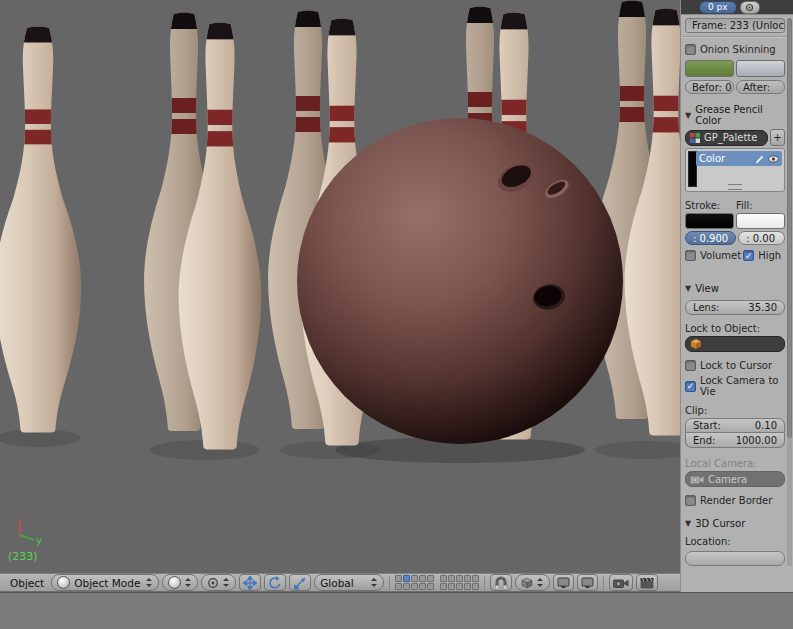  Describe the element at coordinates (690, 366) in the screenshot. I see `lock-to-cursor-checkbox` at that location.